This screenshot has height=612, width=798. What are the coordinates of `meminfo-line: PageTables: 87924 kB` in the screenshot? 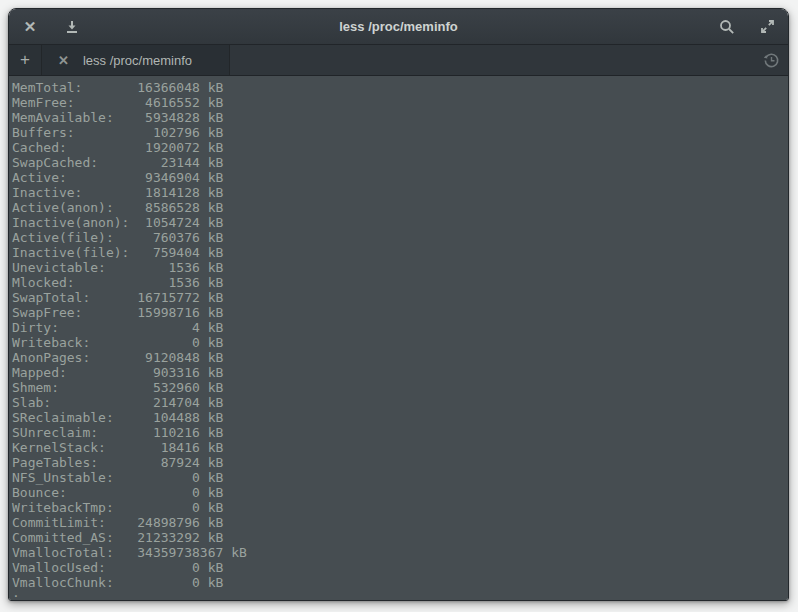 It's located at (400, 462).